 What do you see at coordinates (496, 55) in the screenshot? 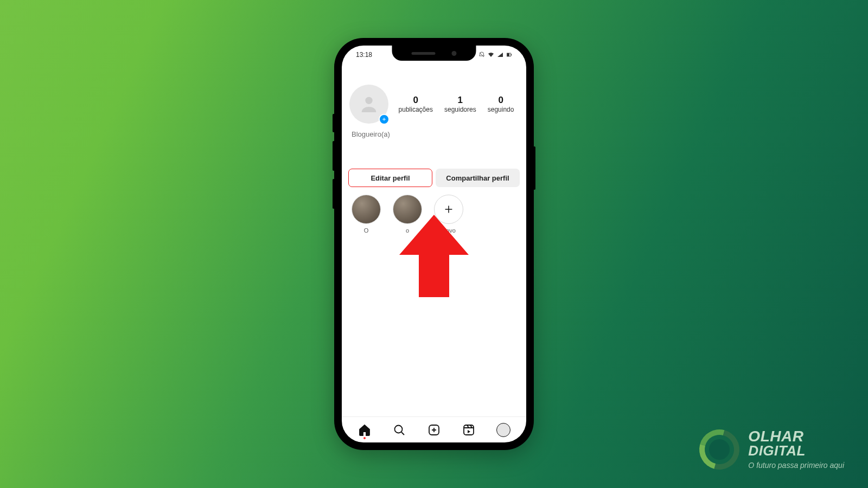
I see `status-icons` at bounding box center [496, 55].